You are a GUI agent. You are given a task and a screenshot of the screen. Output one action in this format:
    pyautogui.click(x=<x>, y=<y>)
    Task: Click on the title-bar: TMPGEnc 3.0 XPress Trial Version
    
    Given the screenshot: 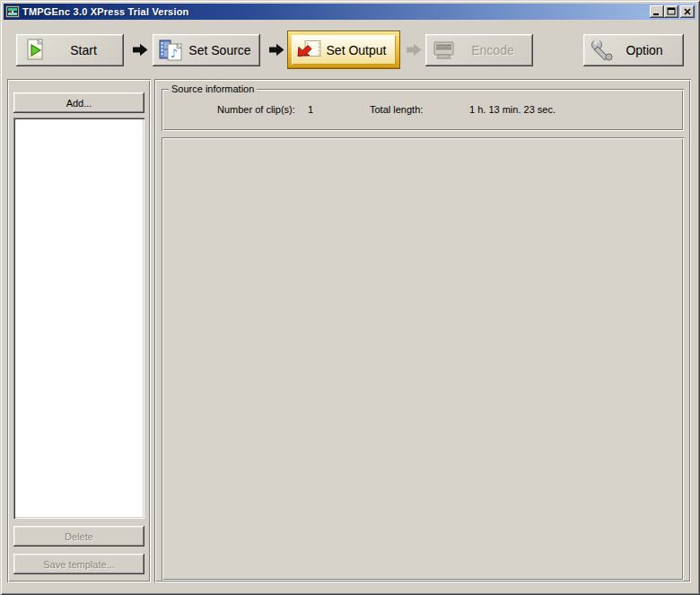 What is the action you would take?
    pyautogui.click(x=350, y=12)
    